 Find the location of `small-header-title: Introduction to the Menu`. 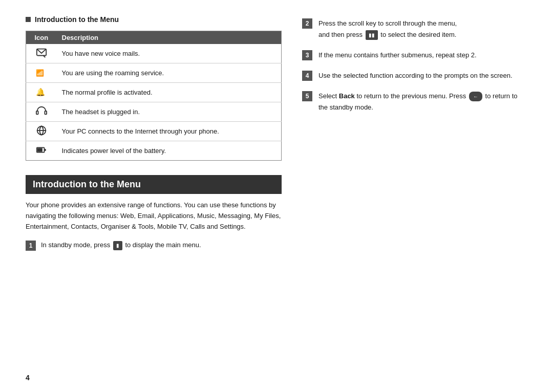

small-header-title: Introduction to the Menu is located at coordinates (77, 19).